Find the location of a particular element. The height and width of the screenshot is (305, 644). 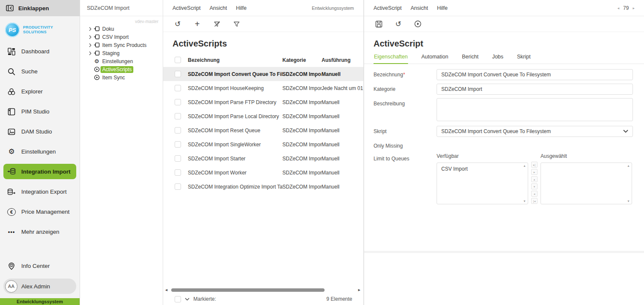

move-all-right-button: ▸| is located at coordinates (534, 165).